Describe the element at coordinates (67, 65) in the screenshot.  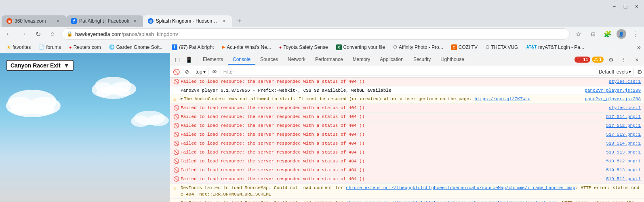
I see `dropdown-arrow-icon: ▼` at that location.